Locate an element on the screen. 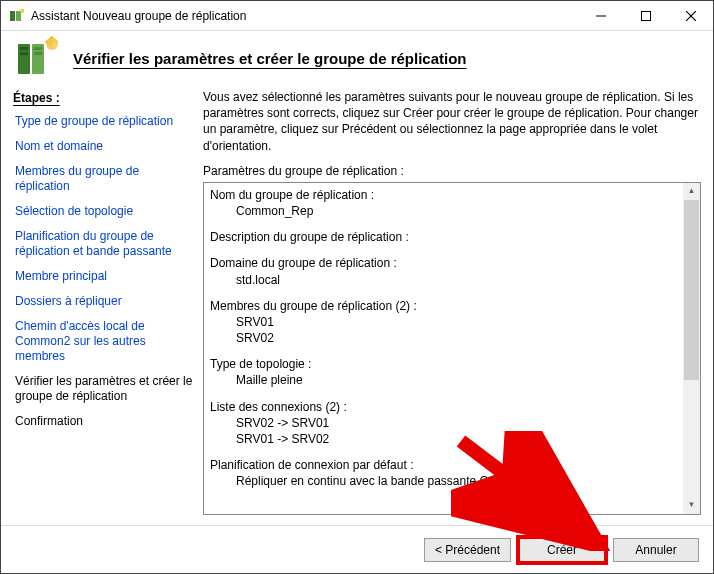 Image resolution: width=714 pixels, height=574 pixels. step-folders: Dossiers à répliquer is located at coordinates (103, 302).